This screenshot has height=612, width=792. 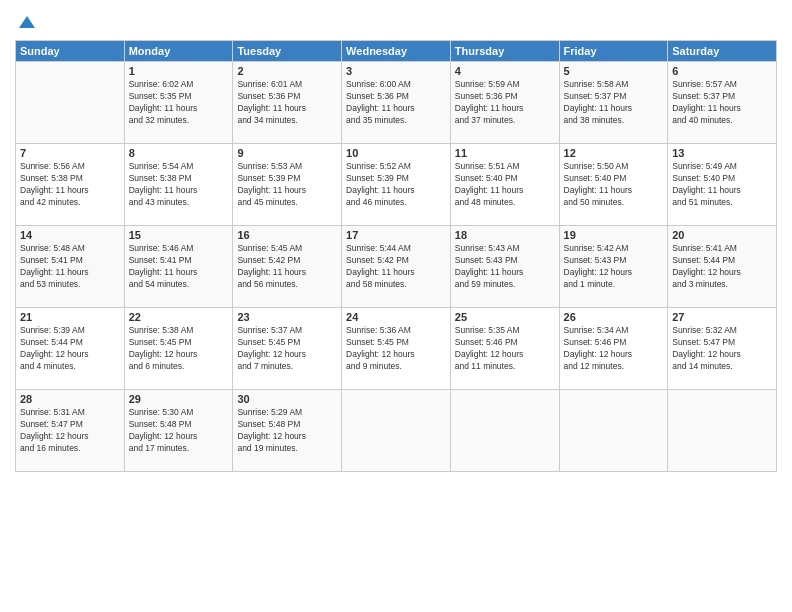 I want to click on day-number: 21, so click(x=70, y=317).